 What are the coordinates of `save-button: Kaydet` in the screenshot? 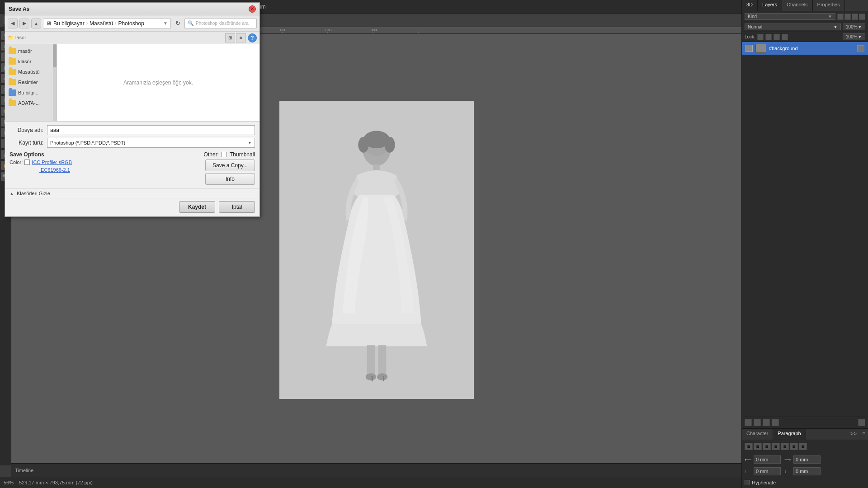 It's located at (197, 207).